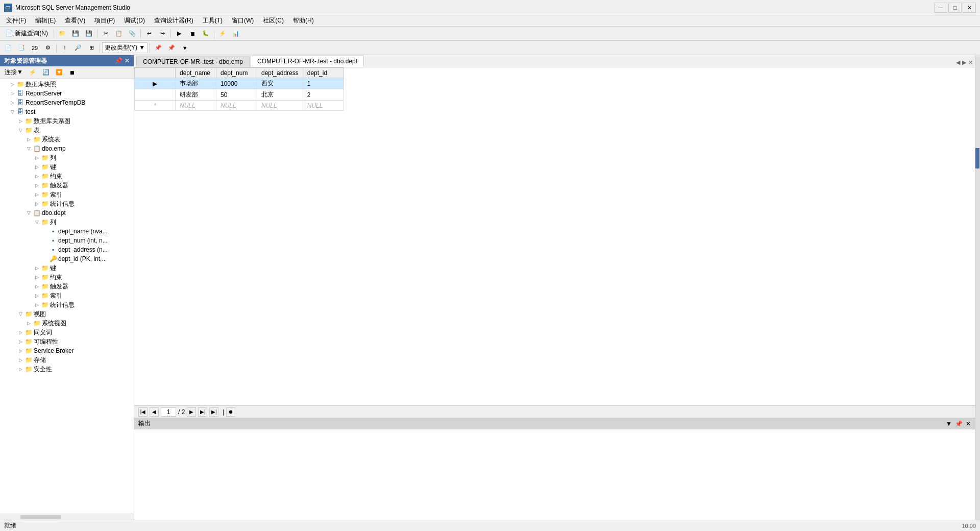 The width and height of the screenshot is (980, 531). Describe the element at coordinates (33, 73) in the screenshot. I see `oe-disconnect-button: ⚡` at that location.